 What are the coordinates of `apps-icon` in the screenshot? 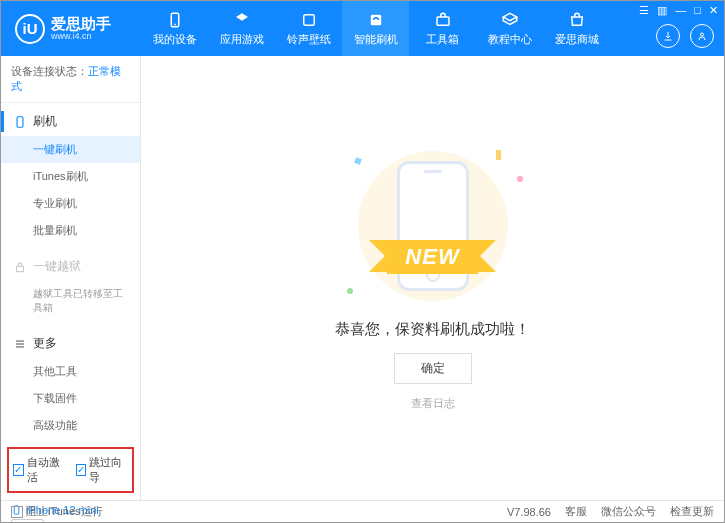 It's located at (242, 20).